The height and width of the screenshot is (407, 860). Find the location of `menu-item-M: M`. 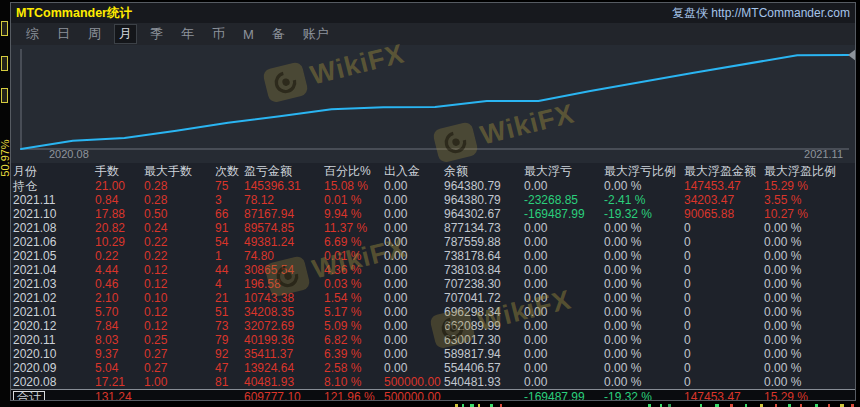

menu-item-M: M is located at coordinates (248, 34).